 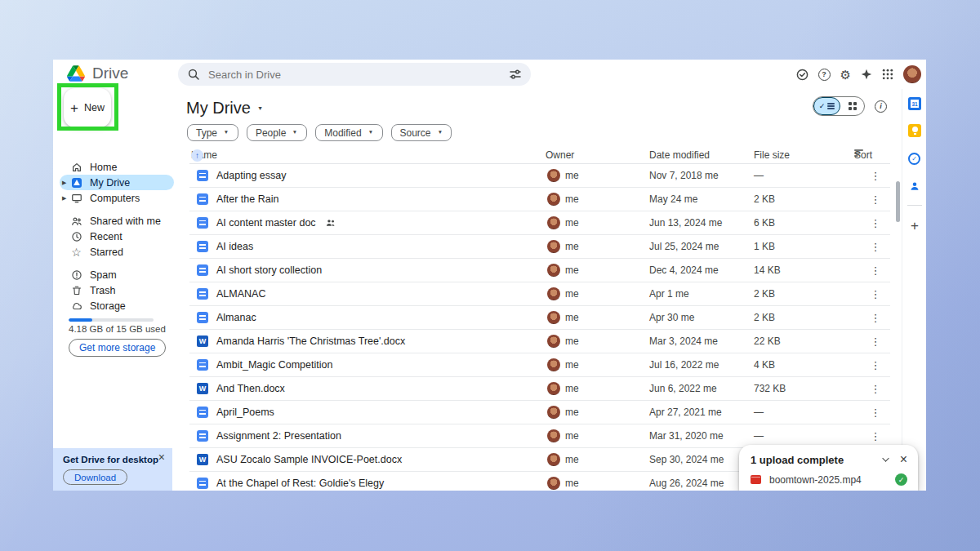 What do you see at coordinates (880, 106) in the screenshot?
I see `details-info-icon: i` at bounding box center [880, 106].